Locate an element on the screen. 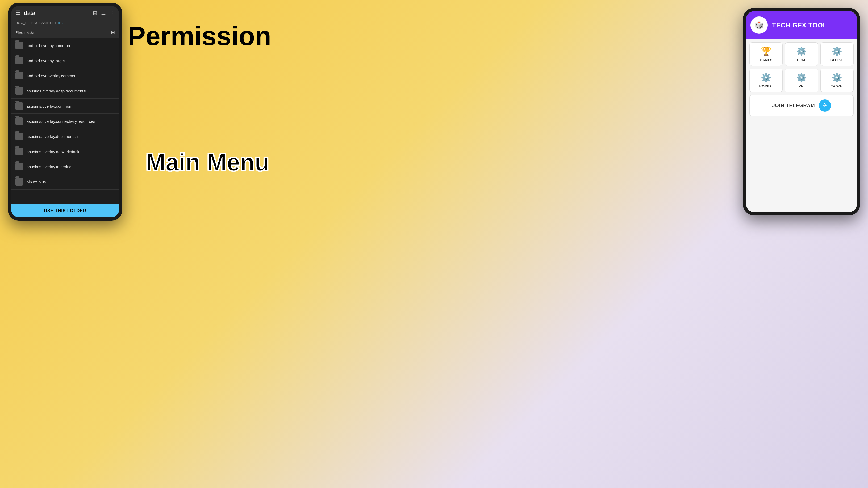 This screenshot has width=868, height=488. card-bgm: ⚙️BGM. is located at coordinates (801, 54).